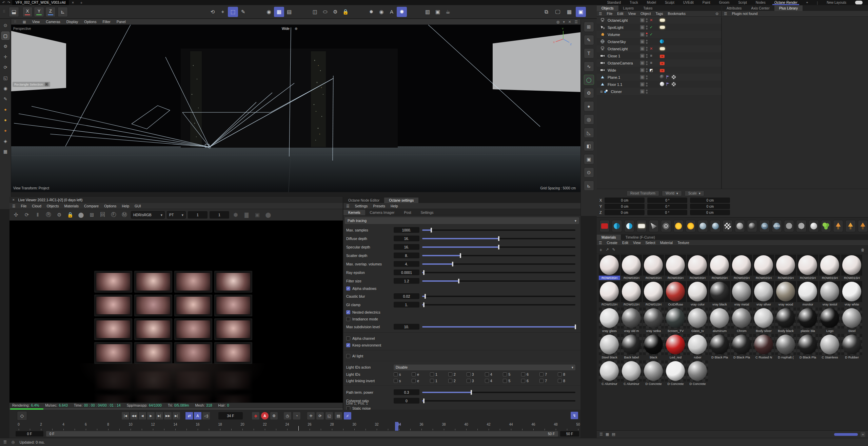  Describe the element at coordinates (14, 200) in the screenshot. I see `close-live-viewer-icon: ✕` at that location.